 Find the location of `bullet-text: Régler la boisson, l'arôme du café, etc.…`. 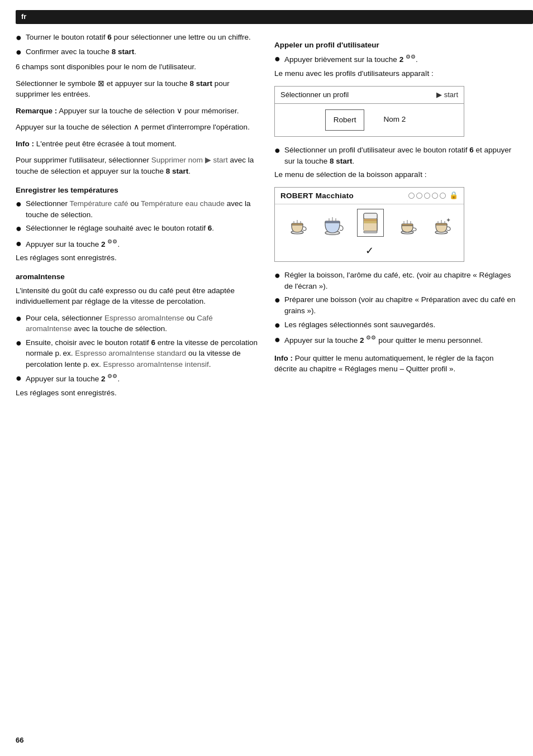

bullet-text: Régler la boisson, l'arôme du café, etc.… is located at coordinates (401, 280).